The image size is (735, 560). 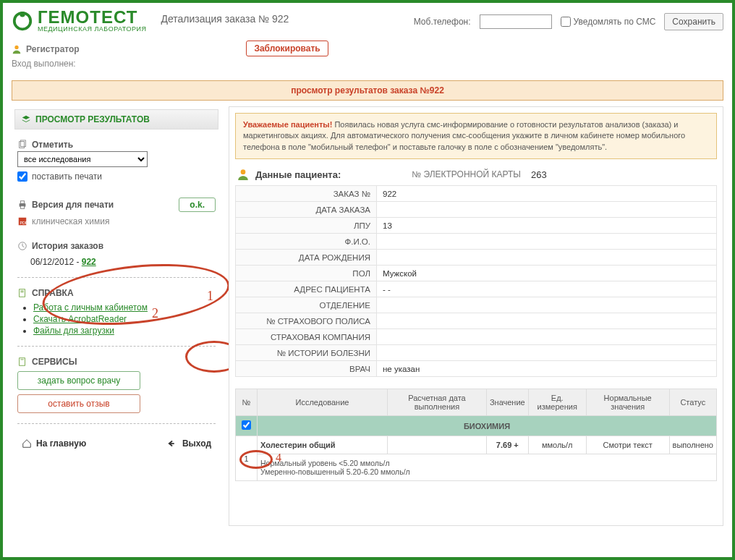 I want to click on ask-doctor-button: задать вопрос врачу, so click(x=79, y=381).